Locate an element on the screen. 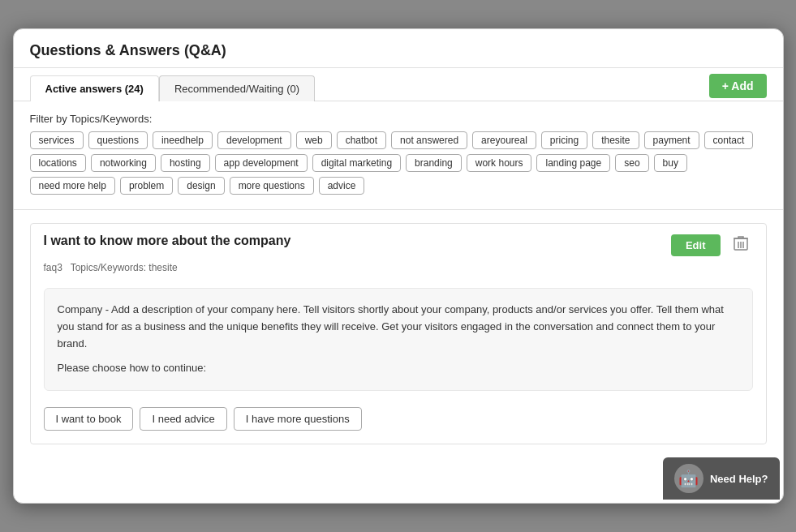 The image size is (796, 532). answer-body-paragraph1: Company - Add a description of your comp… is located at coordinates (398, 327).